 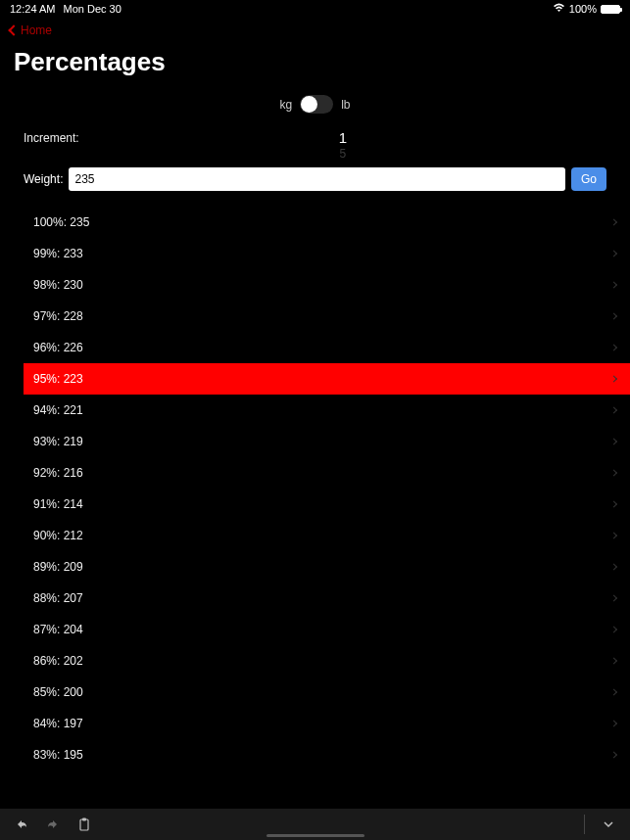 What do you see at coordinates (51, 138) in the screenshot?
I see `increment-label: Increment:` at bounding box center [51, 138].